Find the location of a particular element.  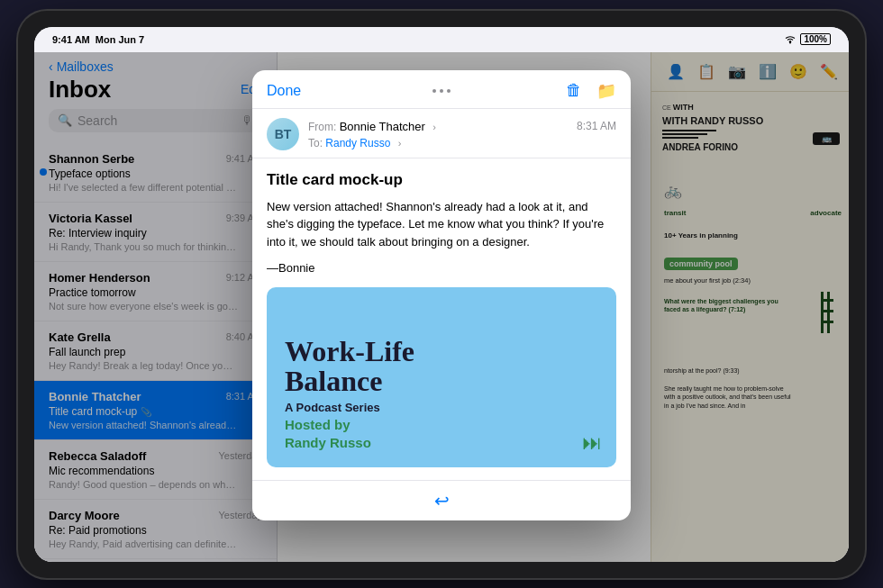

wifi-icon is located at coordinates (790, 40).